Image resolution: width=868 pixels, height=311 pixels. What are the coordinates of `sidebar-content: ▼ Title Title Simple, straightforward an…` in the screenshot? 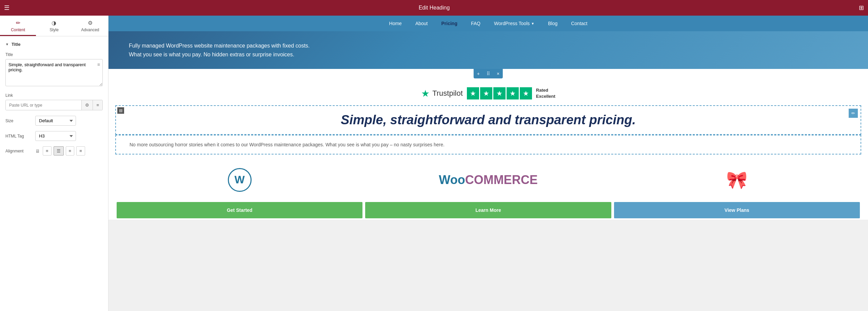 It's located at (54, 174).